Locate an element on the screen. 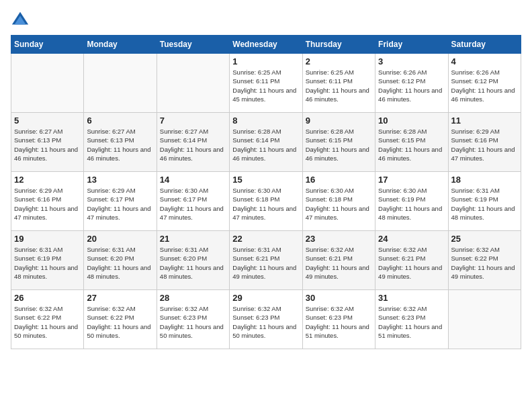  day-number: 11 is located at coordinates (485, 121).